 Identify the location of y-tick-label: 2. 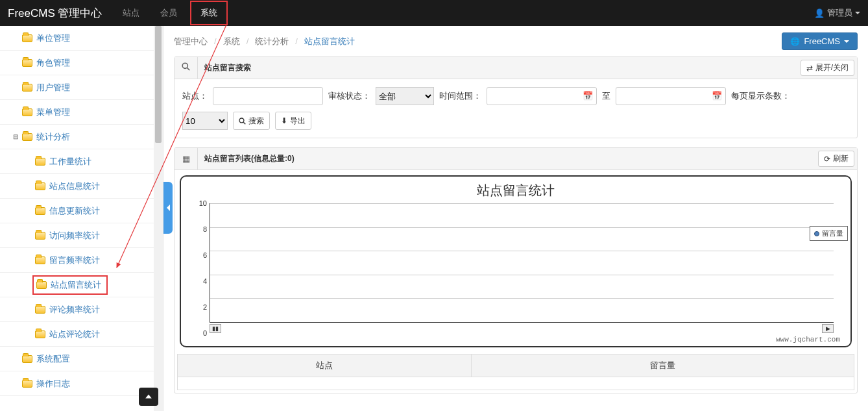
(205, 307).